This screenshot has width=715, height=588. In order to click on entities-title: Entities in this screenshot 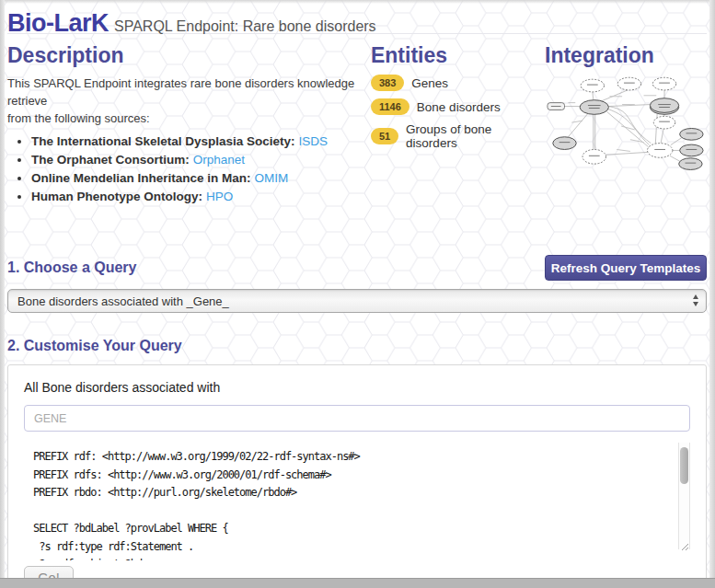, I will do `click(458, 55)`.